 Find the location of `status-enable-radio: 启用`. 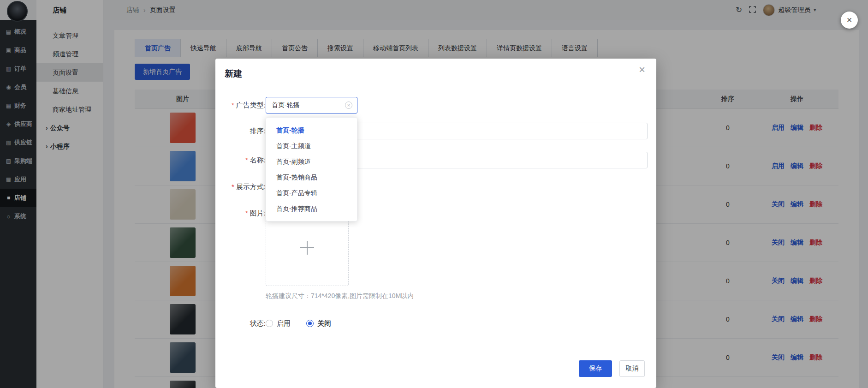

status-enable-radio: 启用 is located at coordinates (278, 324).